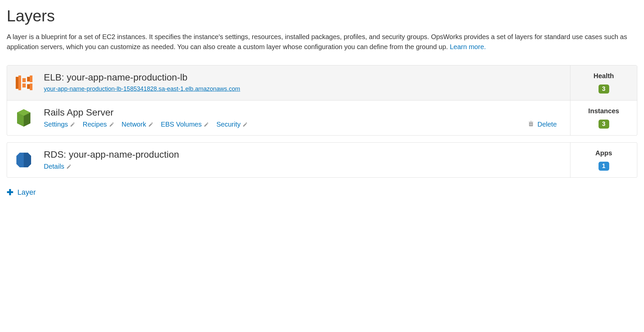  I want to click on security-link: Security, so click(228, 124).